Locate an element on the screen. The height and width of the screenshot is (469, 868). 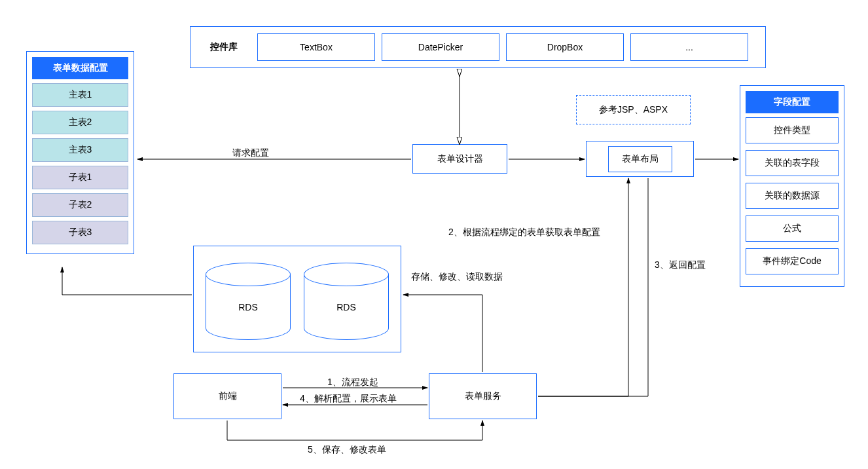
field-config-panel: 字段配置 控件类型 关联的表字段 关联的数据源 公式 事件绑定Code is located at coordinates (792, 186).